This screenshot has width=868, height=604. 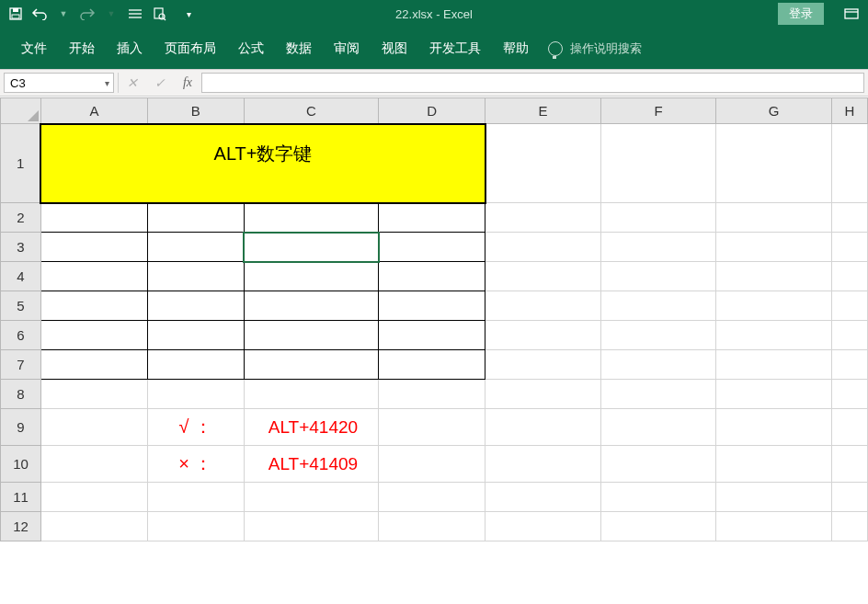 What do you see at coordinates (21, 111) in the screenshot?
I see `select-all-corner` at bounding box center [21, 111].